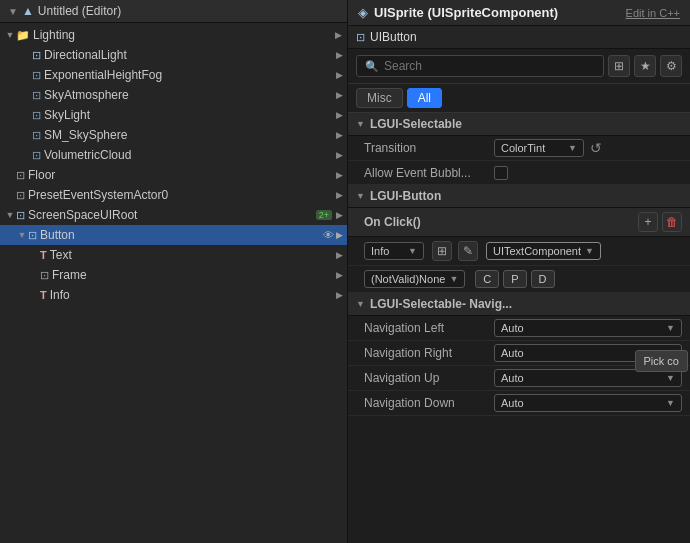  I want to click on all-filter-btn: All, so click(424, 98).